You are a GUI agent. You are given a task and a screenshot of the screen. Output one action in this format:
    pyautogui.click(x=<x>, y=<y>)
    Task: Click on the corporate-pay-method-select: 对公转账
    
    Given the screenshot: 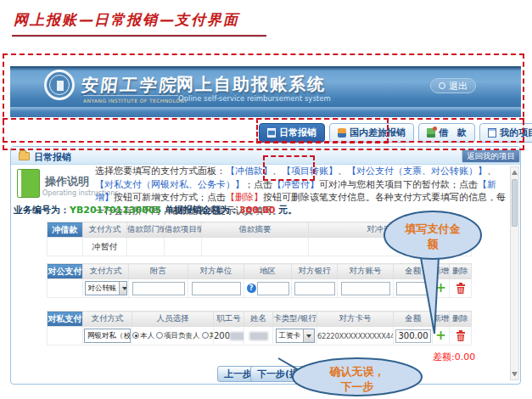 What is the action you would take?
    pyautogui.click(x=106, y=289)
    